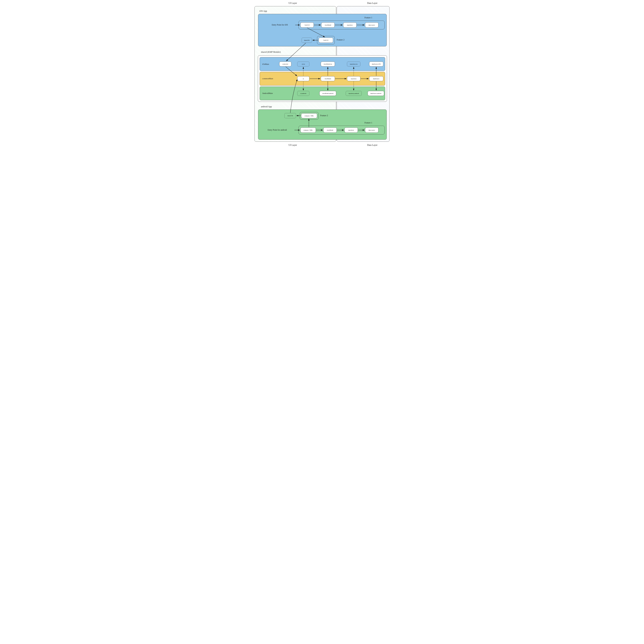 The height and width of the screenshot is (644, 644). Describe the element at coordinates (376, 79) in the screenshot. I see `node-datasource: dataSource` at that location.